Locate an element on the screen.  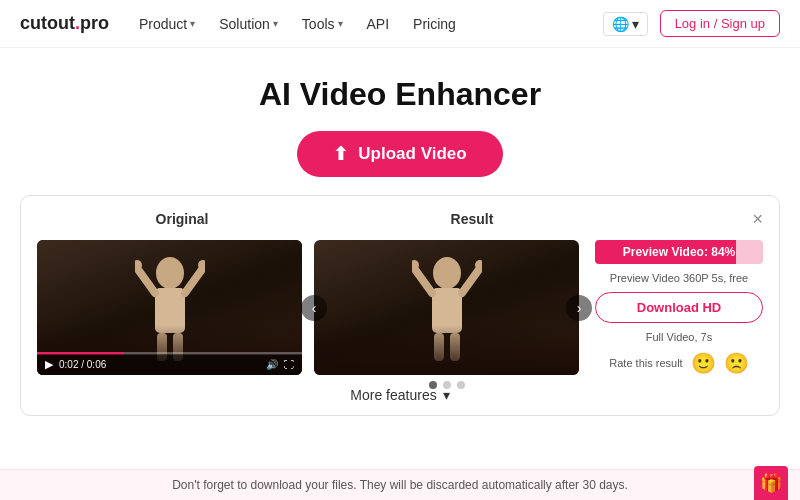
thumbs-up-icon: 🙂 is located at coordinates (704, 363).